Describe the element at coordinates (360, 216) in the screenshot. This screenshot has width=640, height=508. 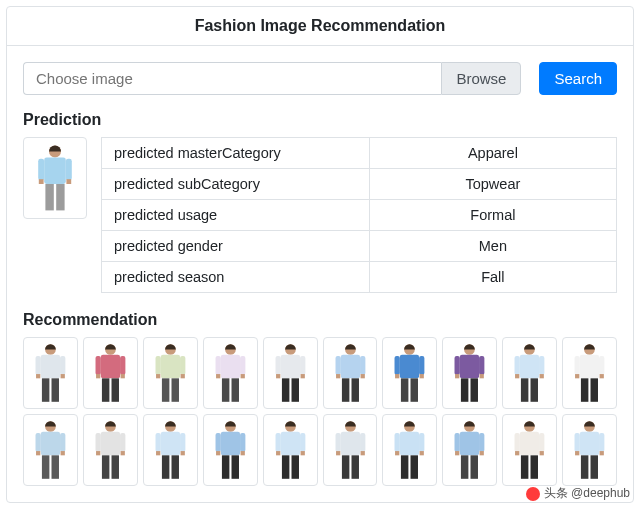
I see `table-row: predicted usageFormal` at that location.